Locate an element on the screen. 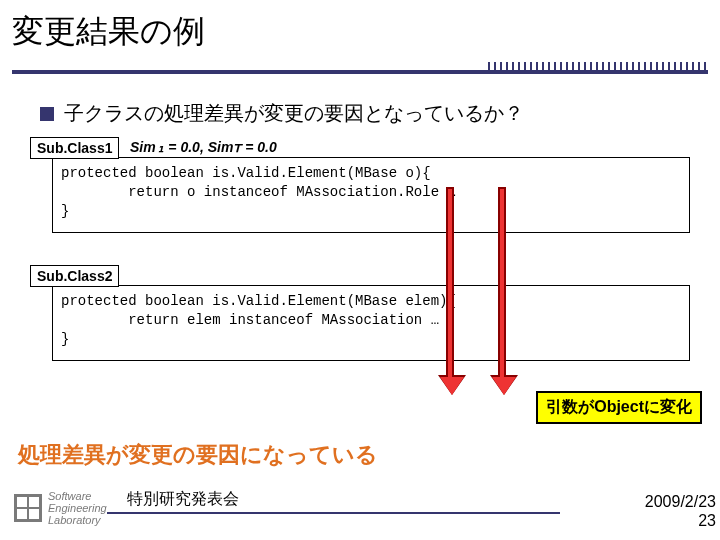  callout-badge: 引数がObjectに変化 is located at coordinates (619, 408).